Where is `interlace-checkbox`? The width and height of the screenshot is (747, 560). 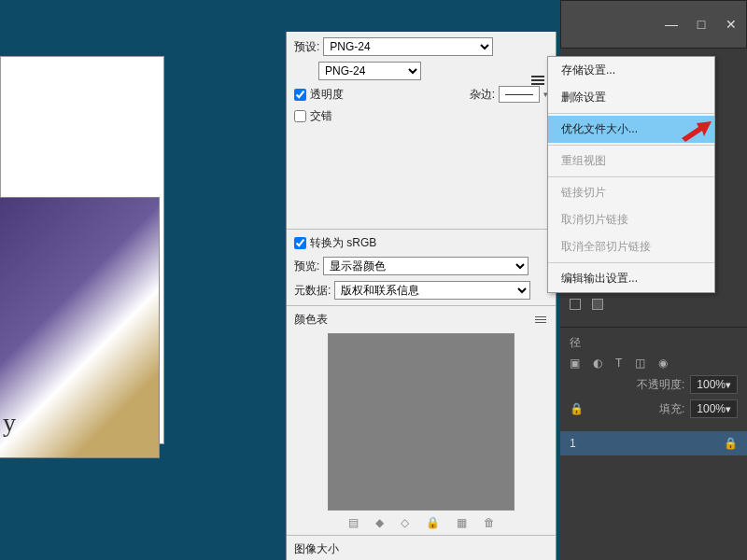 interlace-checkbox is located at coordinates (301, 116).